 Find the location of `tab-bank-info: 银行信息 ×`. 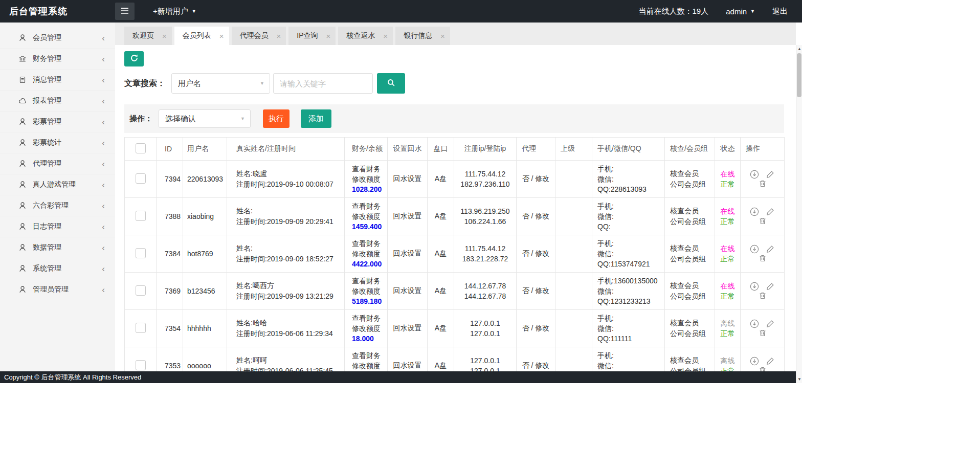

tab-bank-info: 银行信息 × is located at coordinates (422, 36).